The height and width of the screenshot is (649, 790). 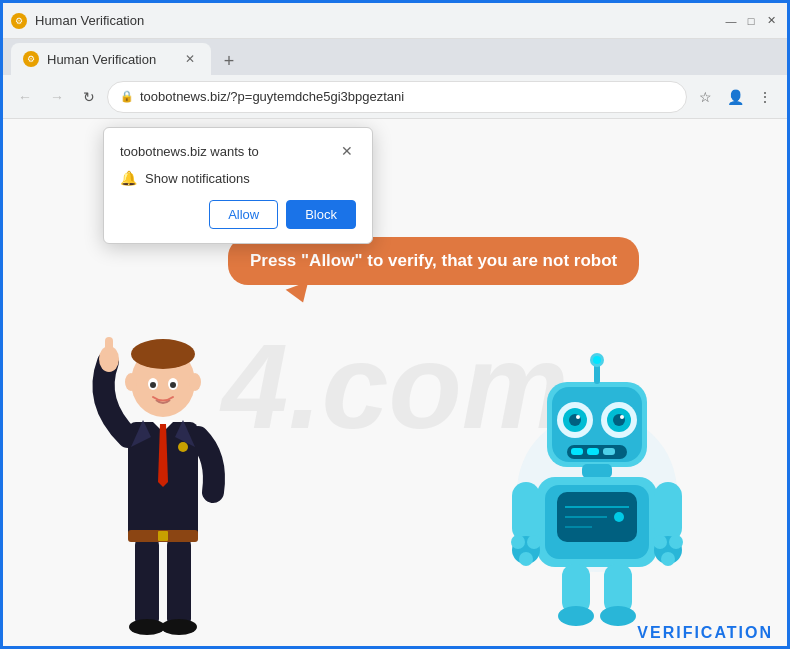 I want to click on back-button: ←, so click(x=25, y=97).